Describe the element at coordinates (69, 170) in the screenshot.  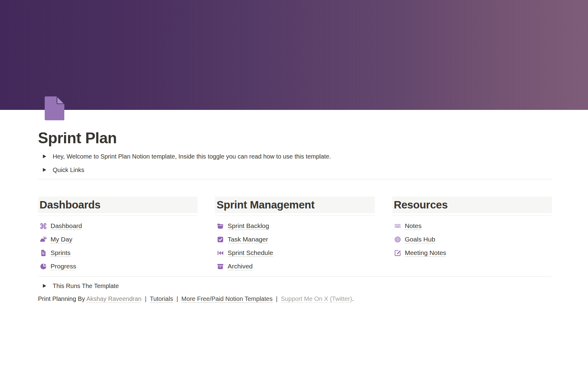
I see `toggle-quick-links-label: Quick Links` at that location.